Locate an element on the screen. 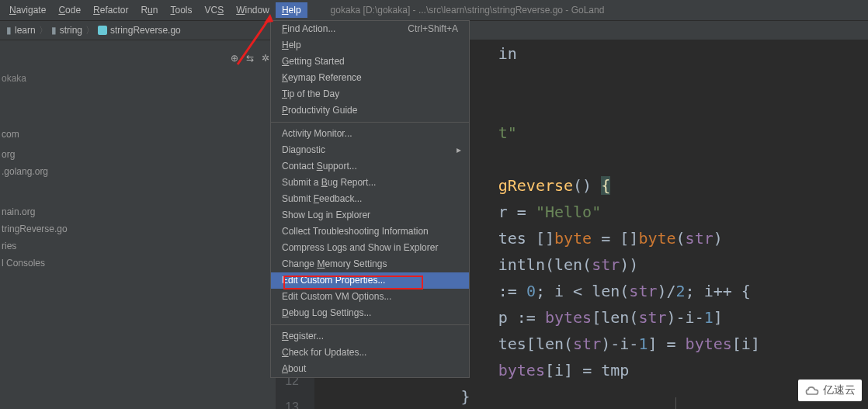 The height and width of the screenshot is (409, 868). filter-icon: ⇆ is located at coordinates (250, 58).